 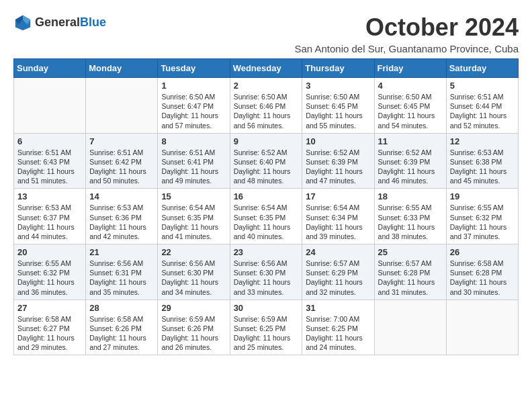 I want to click on day-number: 12, so click(x=482, y=141).